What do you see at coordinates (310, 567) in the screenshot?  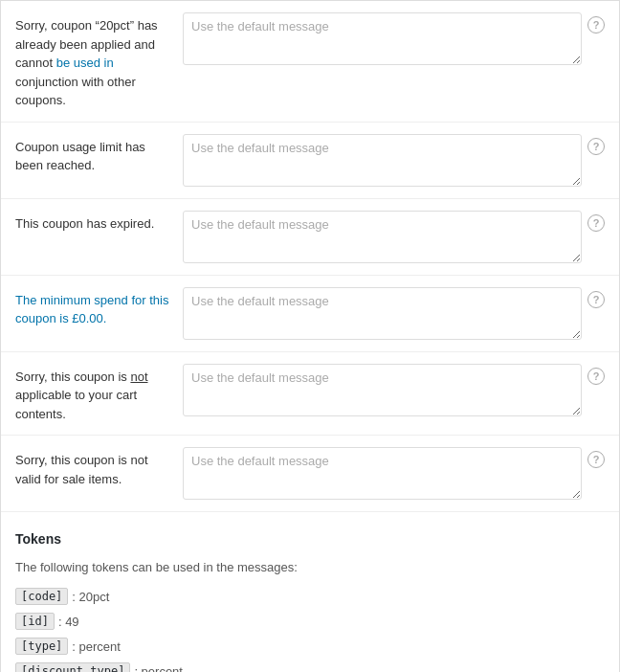 I see `tokens-description: The following tokens can be used in the …` at bounding box center [310, 567].